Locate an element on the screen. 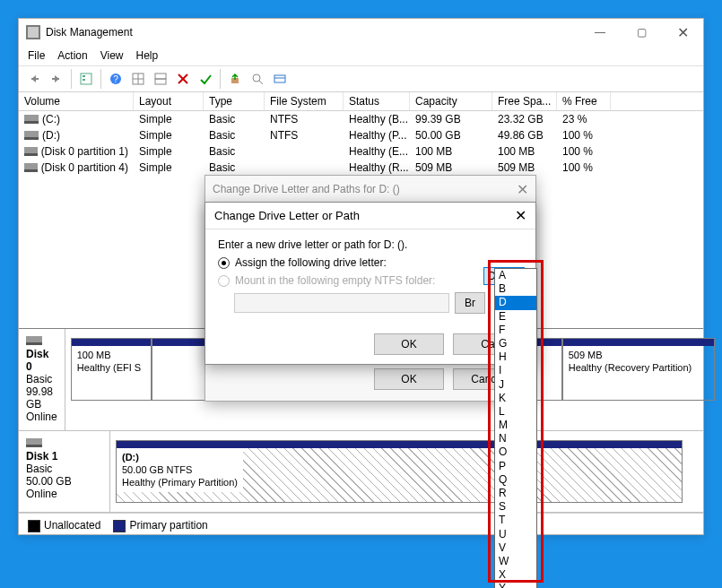 The height and width of the screenshot is (588, 722). col-layout: Layout is located at coordinates (169, 101).